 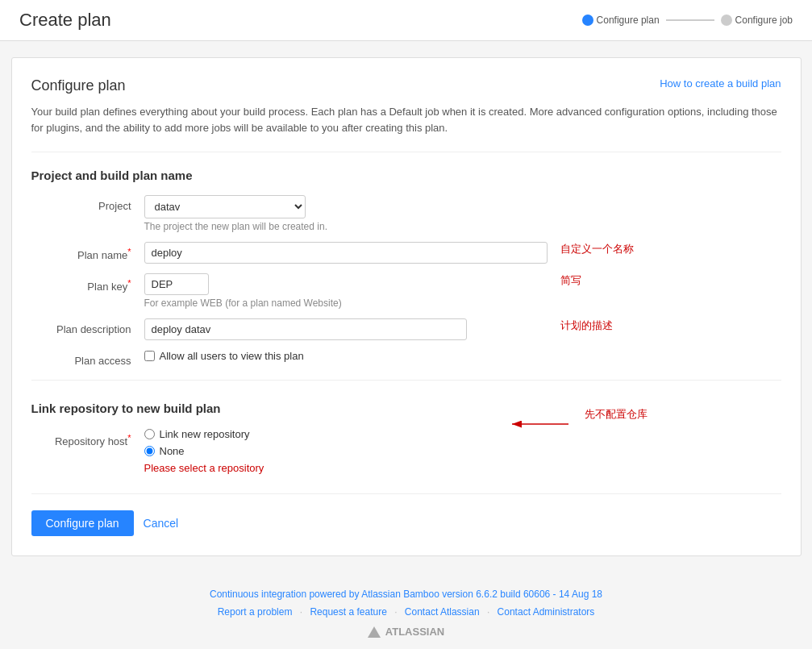 I want to click on repo-section: Link repository to new build plan Reposi…, so click(x=406, y=427).